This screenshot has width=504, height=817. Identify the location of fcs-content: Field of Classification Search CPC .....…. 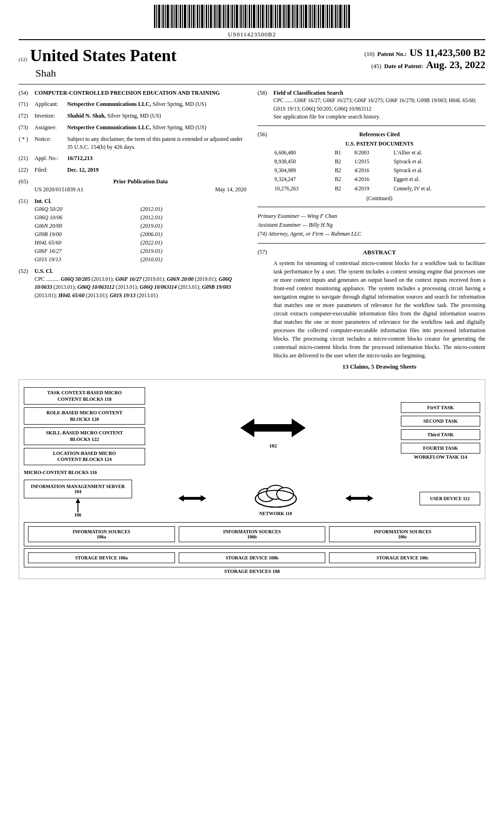
(379, 105).